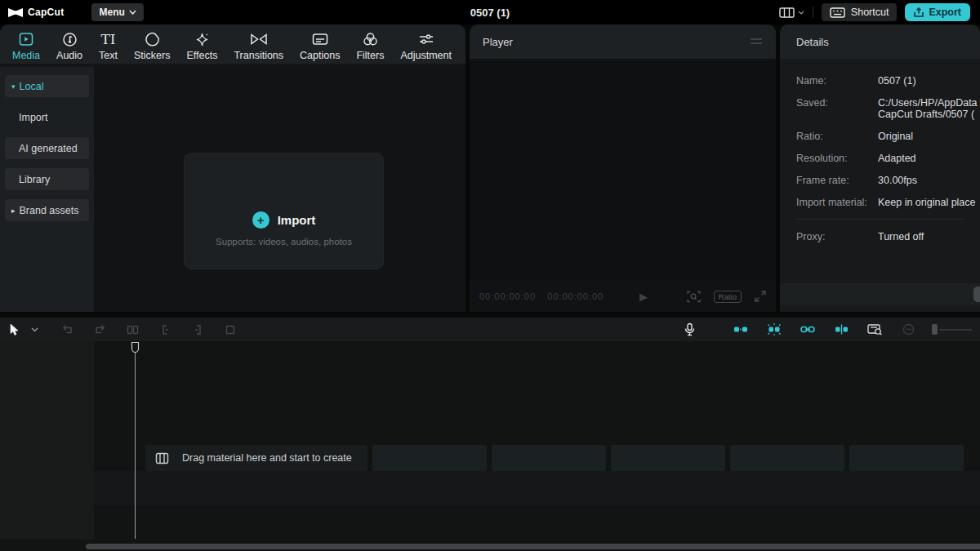  What do you see at coordinates (875, 330) in the screenshot?
I see `preview-axis-icon` at bounding box center [875, 330].